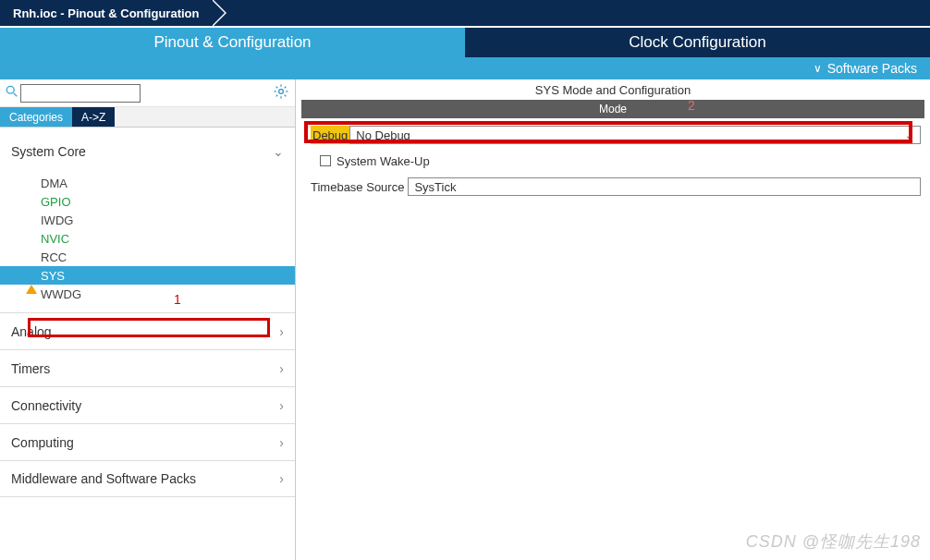 This screenshot has width=930, height=560. Describe the element at coordinates (55, 201) in the screenshot. I see `tree-item-label: GPIO` at that location.